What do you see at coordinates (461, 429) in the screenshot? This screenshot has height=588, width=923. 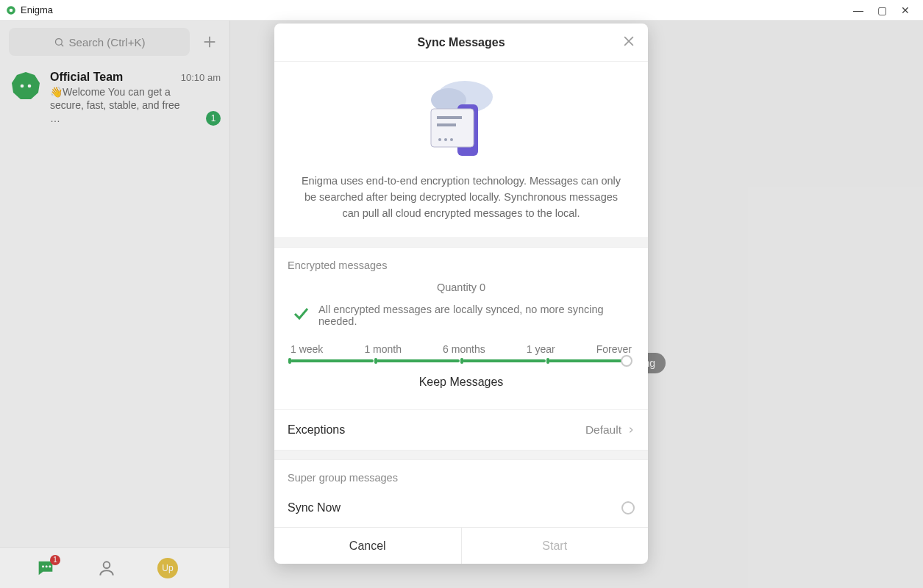 I see `exceptions-row: Exceptions Default` at bounding box center [461, 429].